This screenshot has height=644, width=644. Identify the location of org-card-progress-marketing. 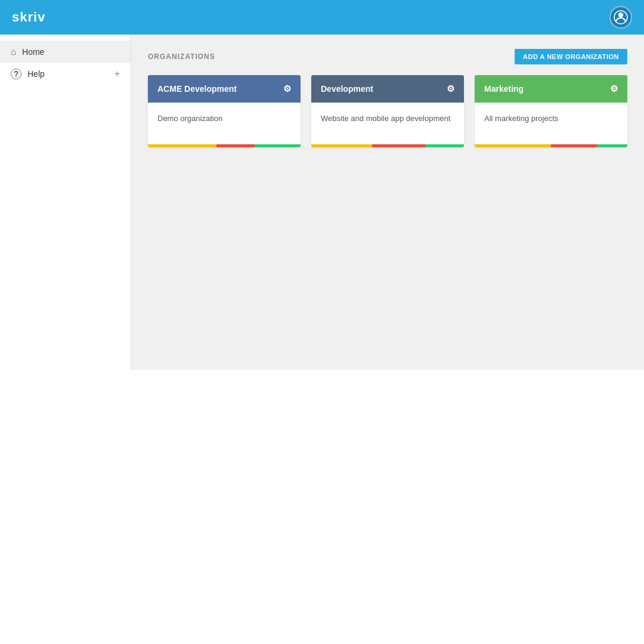
(551, 145).